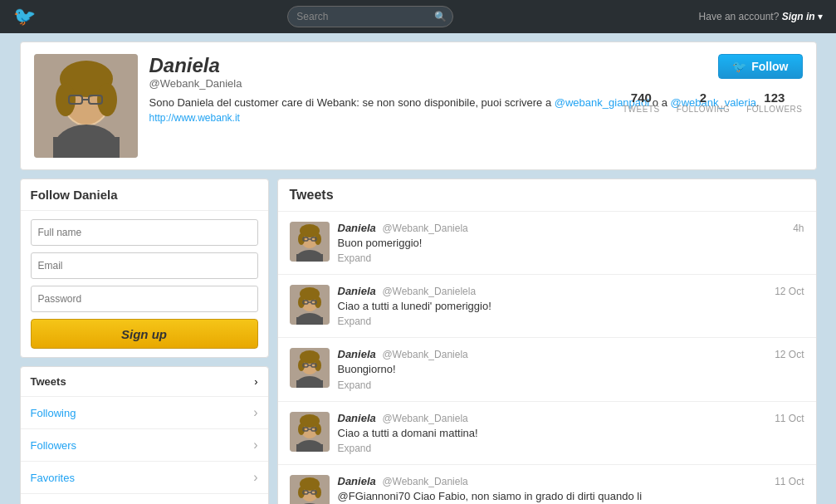  What do you see at coordinates (144, 299) in the screenshot?
I see `password-input` at bounding box center [144, 299].